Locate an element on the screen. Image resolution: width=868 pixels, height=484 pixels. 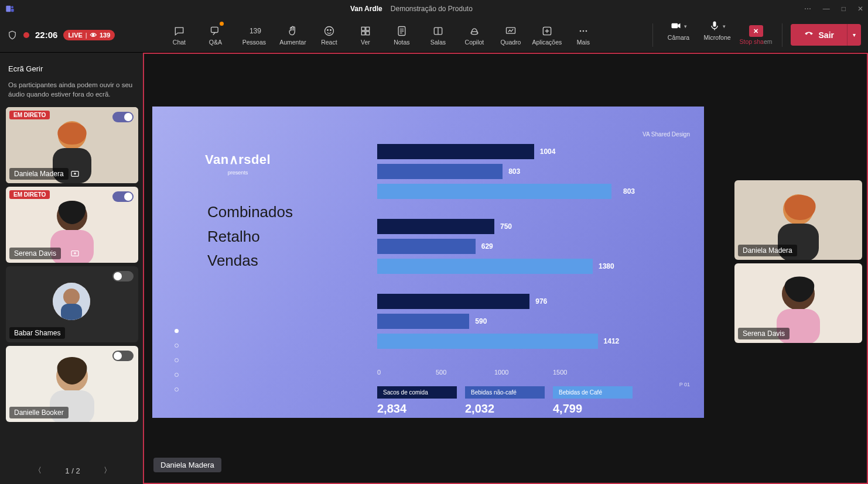
presenter-name-tag: Daniela Madera is located at coordinates (187, 465).